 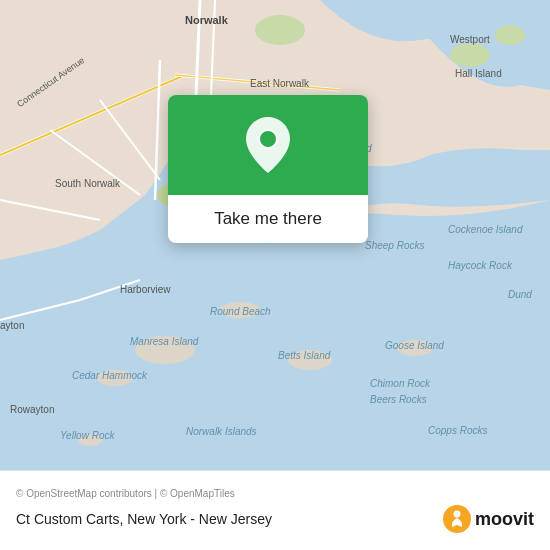 What do you see at coordinates (268, 169) in the screenshot?
I see `popup-card: Take me there` at bounding box center [268, 169].